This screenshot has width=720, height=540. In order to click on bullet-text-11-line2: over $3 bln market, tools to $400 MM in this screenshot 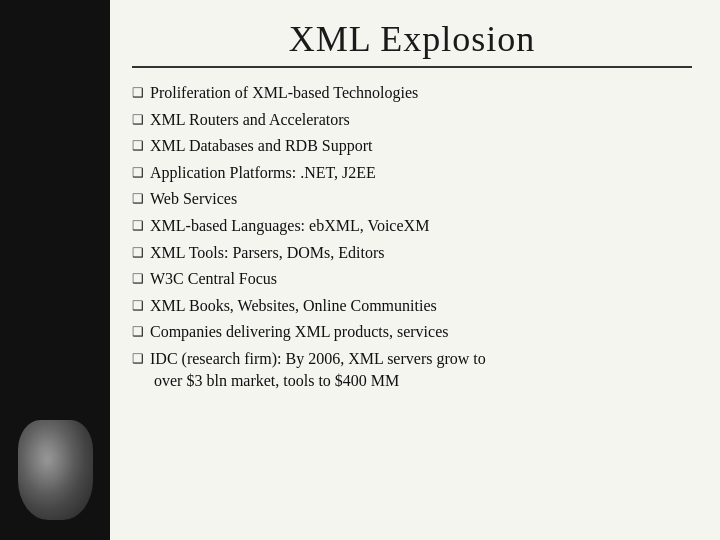, I will do `click(266, 381)`.